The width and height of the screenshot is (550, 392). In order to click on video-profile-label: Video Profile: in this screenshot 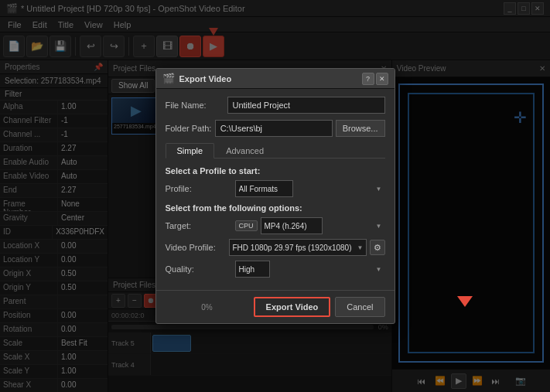, I will do `click(197, 247)`.